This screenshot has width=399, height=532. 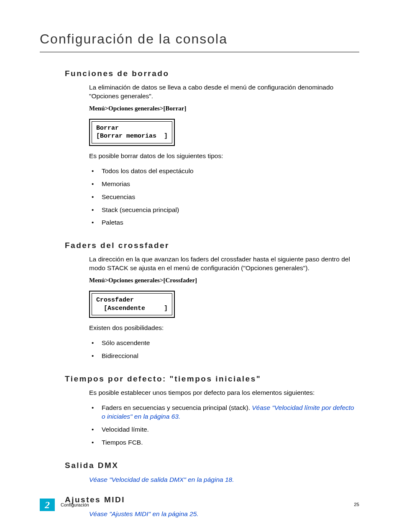 What do you see at coordinates (212, 379) in the screenshot?
I see `section-heading-tiempos-defecto: Tiempos por defecto: "tiempos iniciales"` at bounding box center [212, 379].